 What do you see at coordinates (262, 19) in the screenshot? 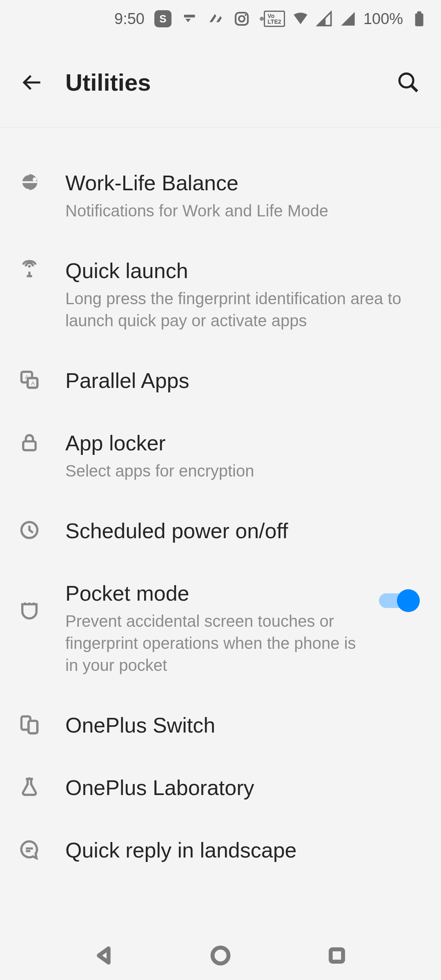
I see `notification-dot-icon` at bounding box center [262, 19].